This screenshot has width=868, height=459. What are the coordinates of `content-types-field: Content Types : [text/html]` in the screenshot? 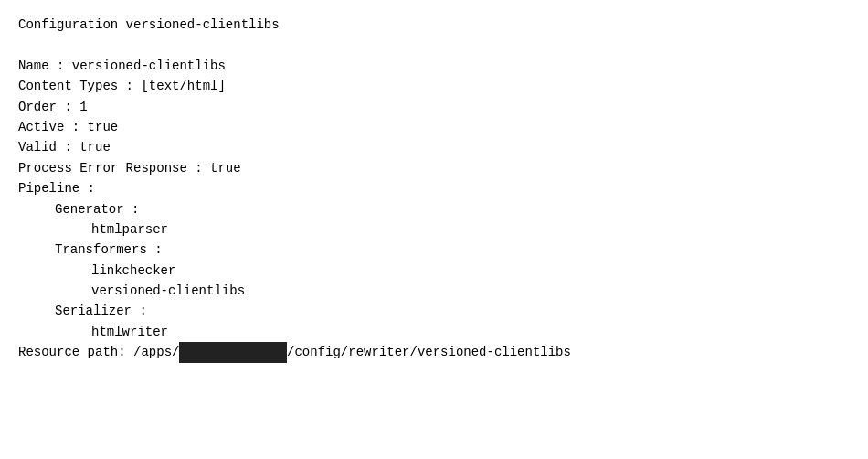 It's located at (434, 86).